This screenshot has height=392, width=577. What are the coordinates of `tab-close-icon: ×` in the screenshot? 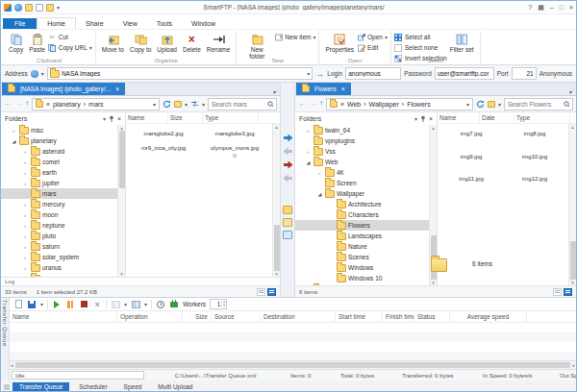 It's located at (343, 88).